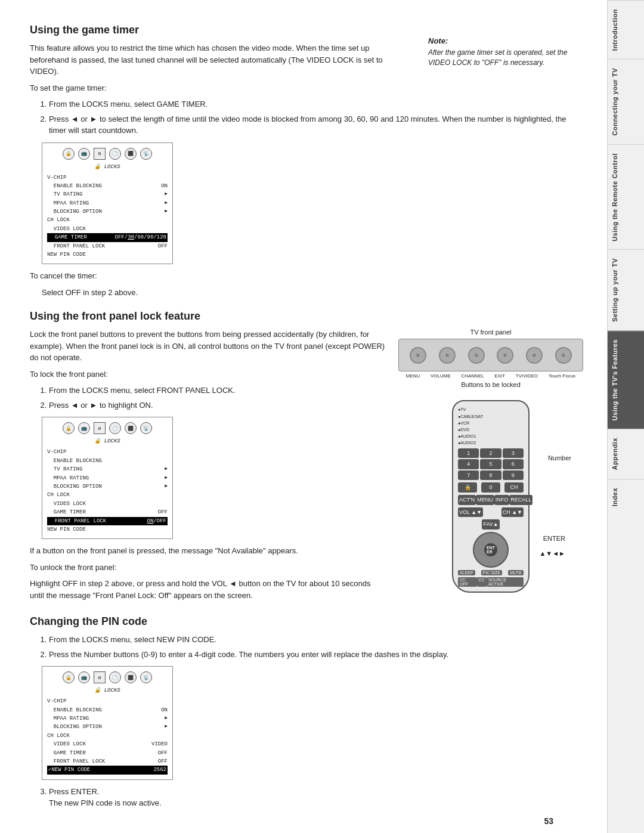 This screenshot has width=644, height=833. I want to click on cancel-text: Select OFF in step 2 above., so click(312, 293).